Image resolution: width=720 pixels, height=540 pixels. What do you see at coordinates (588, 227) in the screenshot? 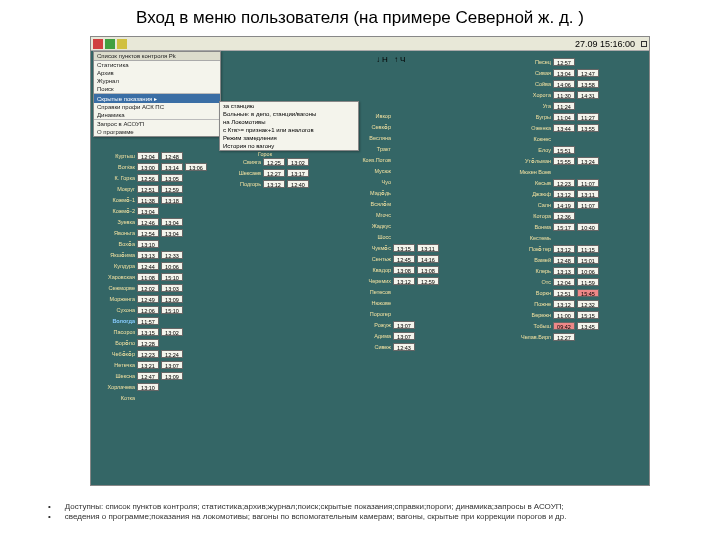
I see `time-value: 10:40` at bounding box center [588, 227].